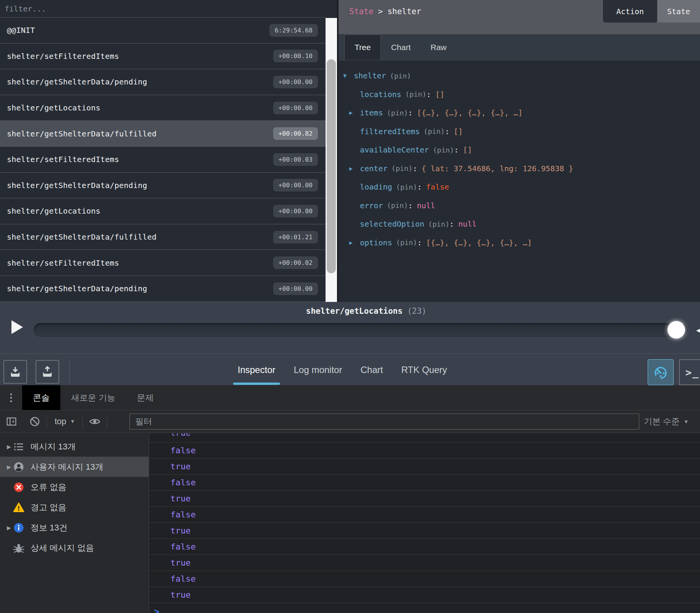 This screenshot has height=613, width=700. I want to click on tree-key: filteredItems, so click(390, 131).